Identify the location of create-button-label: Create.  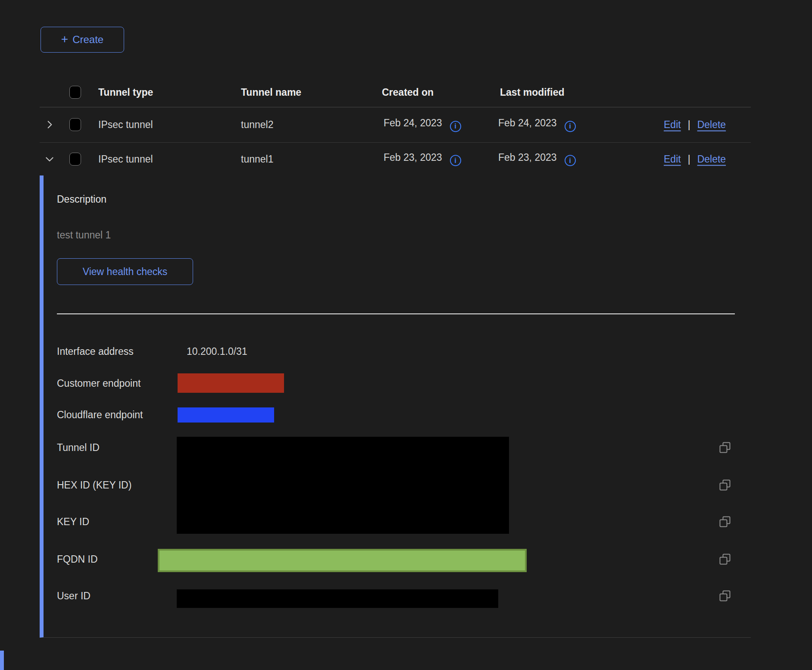
(88, 40).